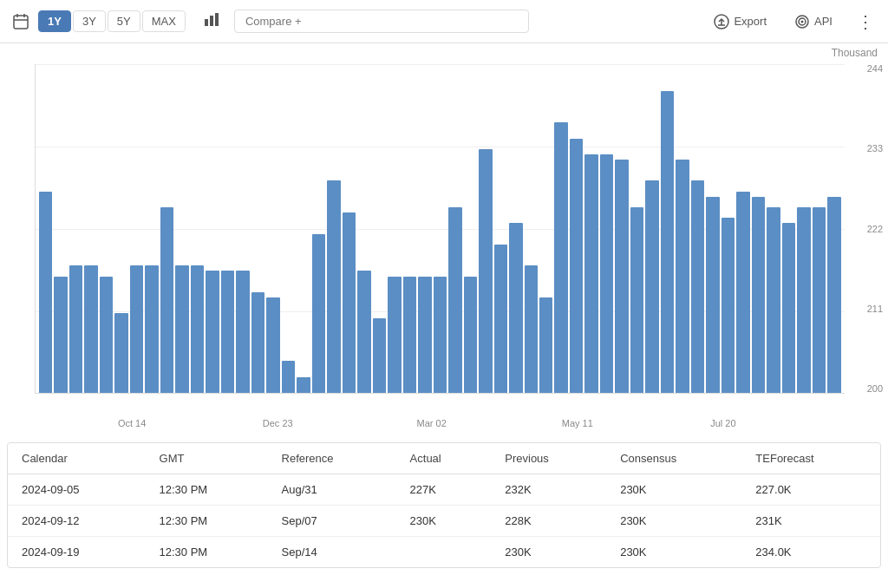 This screenshot has width=888, height=588. Describe the element at coordinates (875, 149) in the screenshot. I see `y-label-233: 233` at that location.